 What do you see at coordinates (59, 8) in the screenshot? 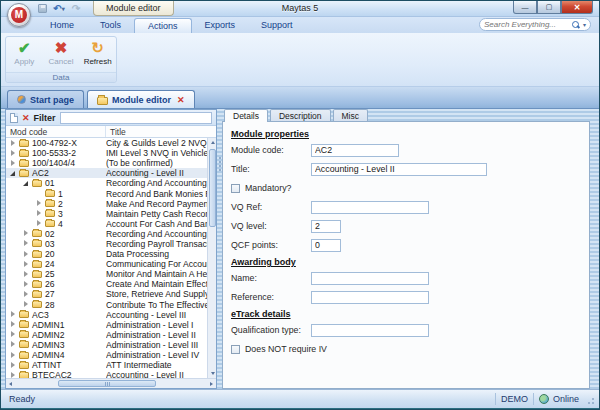
I see `undo-button: ↶▾` at bounding box center [59, 8].